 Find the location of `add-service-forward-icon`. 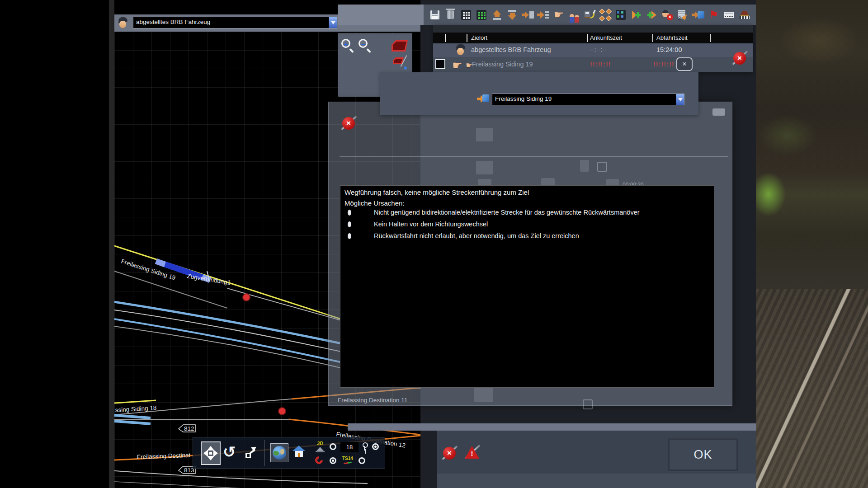

add-service-forward-icon is located at coordinates (636, 15).